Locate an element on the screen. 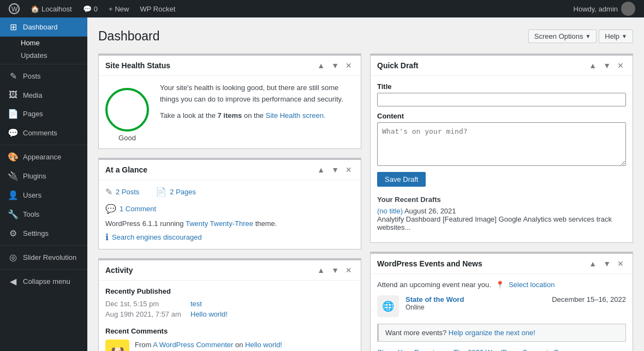  help-button: Help ▼ is located at coordinates (616, 36).